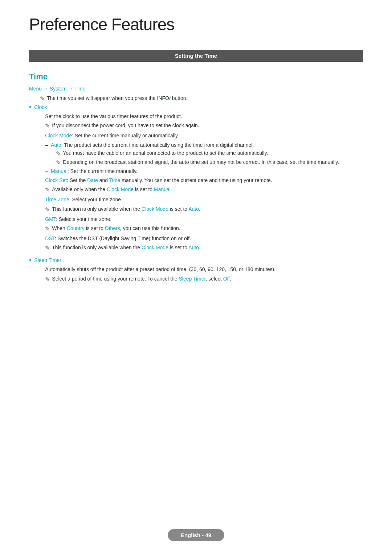 Image resolution: width=392 pixels, height=552 pixels. I want to click on footer: English - 49, so click(196, 535).